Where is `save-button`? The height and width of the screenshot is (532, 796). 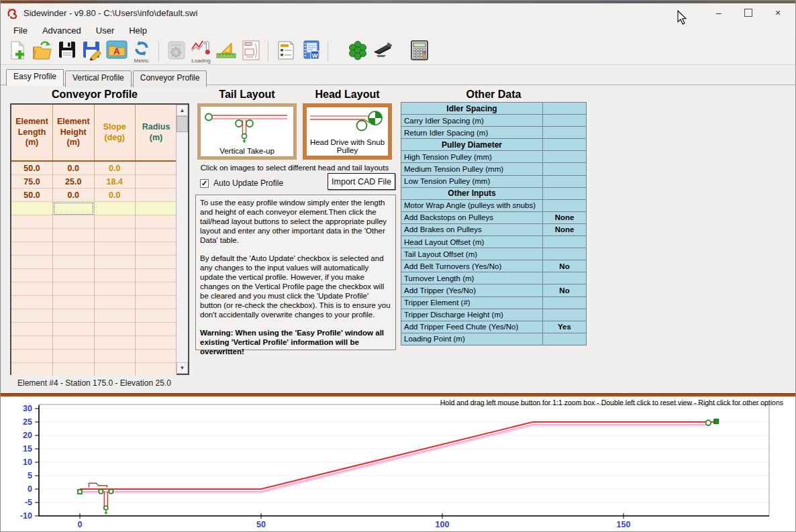
save-button is located at coordinates (67, 52).